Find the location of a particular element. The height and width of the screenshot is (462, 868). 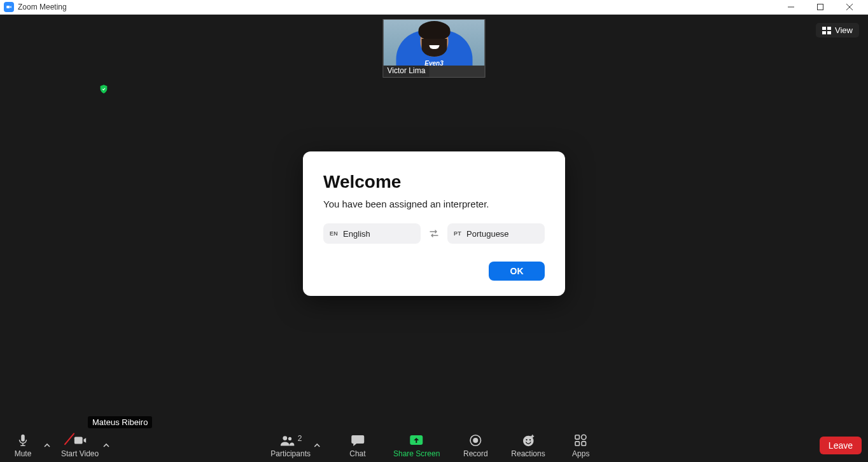

participant-video-thumbnail: Even3 Victor Lima is located at coordinates (434, 48).